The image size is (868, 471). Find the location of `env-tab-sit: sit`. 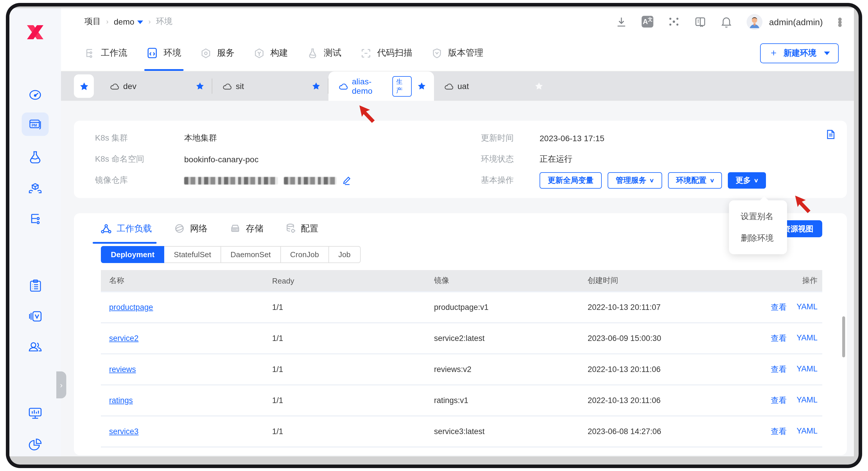

env-tab-sit: sit is located at coordinates (270, 86).